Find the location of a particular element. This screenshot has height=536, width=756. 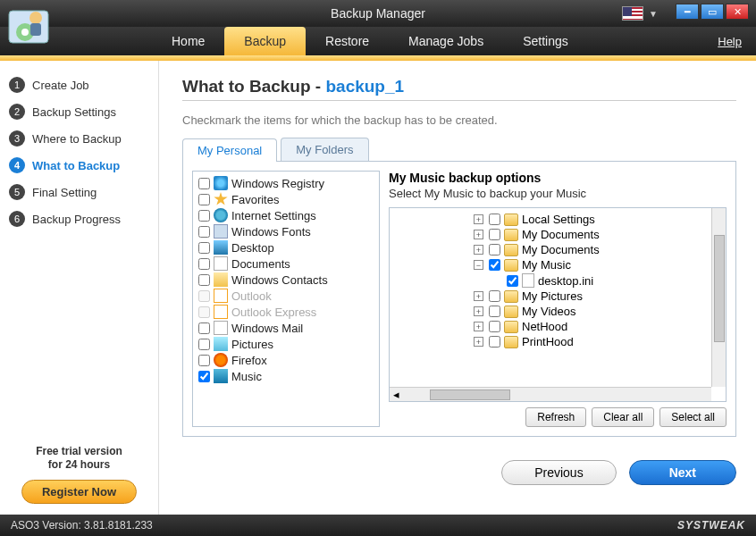

step-final-setting: 5Final Setting is located at coordinates (79, 192).